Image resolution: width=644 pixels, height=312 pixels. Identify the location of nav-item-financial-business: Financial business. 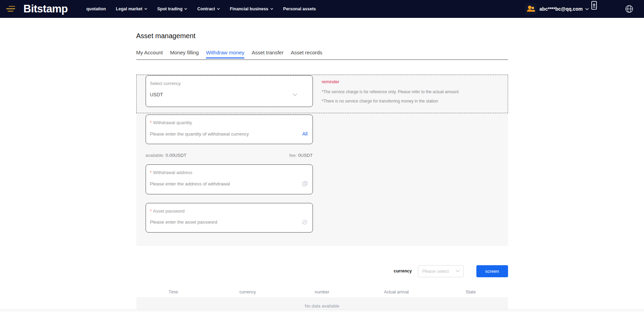
(252, 9).